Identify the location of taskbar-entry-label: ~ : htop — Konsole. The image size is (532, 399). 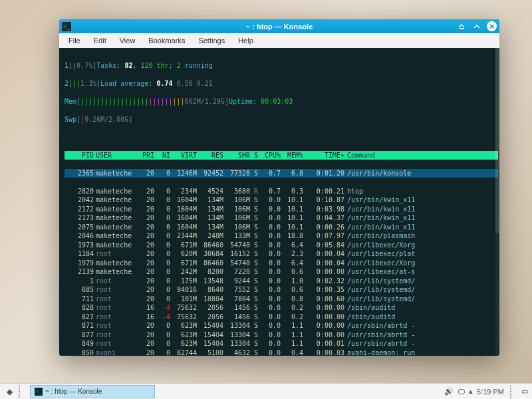
(73, 391).